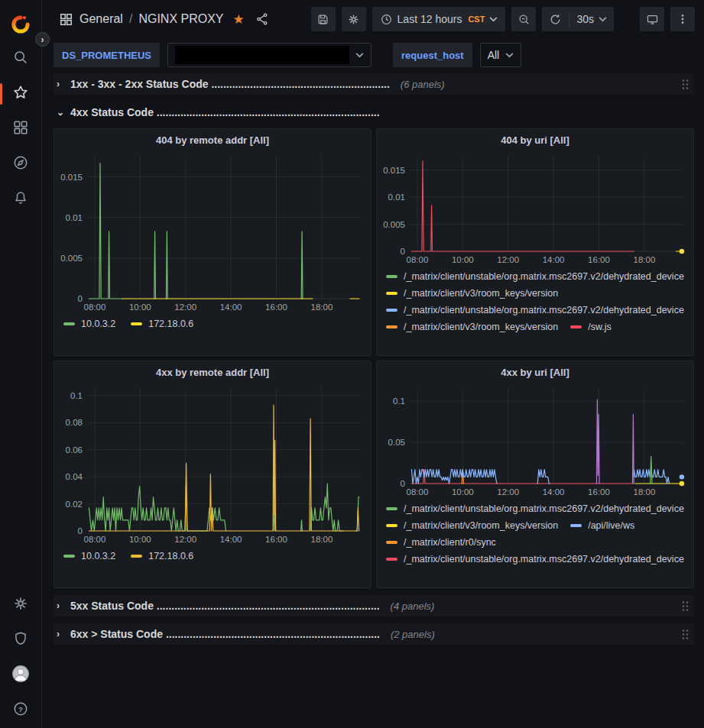 Image resolution: width=704 pixels, height=728 pixels. What do you see at coordinates (535, 242) in the screenshot?
I see `panel-404-by-uri: 404 by uri [All] 08:0010:0012:0014:0016:…` at bounding box center [535, 242].